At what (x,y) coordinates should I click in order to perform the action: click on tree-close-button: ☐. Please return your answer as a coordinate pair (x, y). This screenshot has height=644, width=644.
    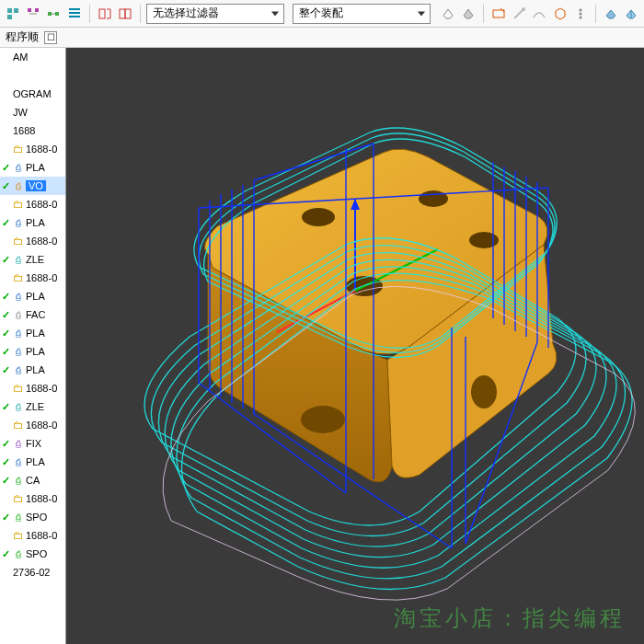
    Looking at the image, I should click on (51, 38).